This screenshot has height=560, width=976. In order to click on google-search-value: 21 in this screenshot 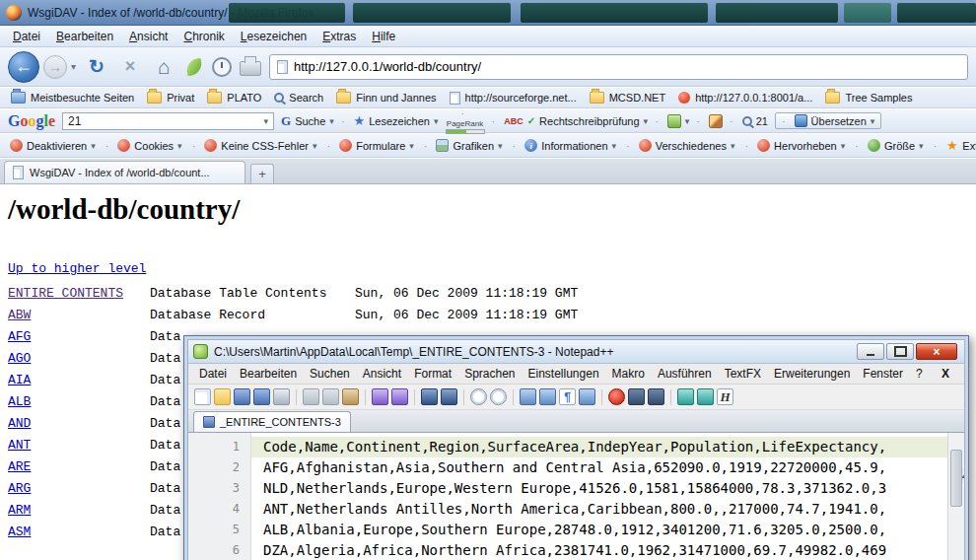, I will do `click(75, 121)`.